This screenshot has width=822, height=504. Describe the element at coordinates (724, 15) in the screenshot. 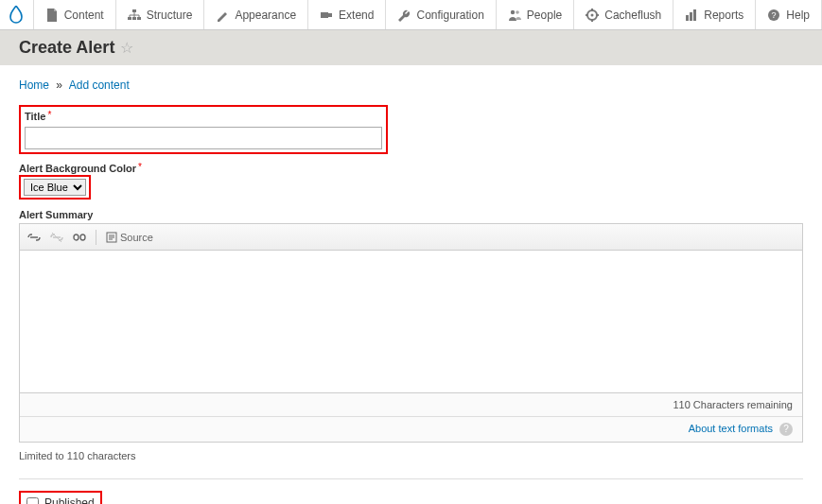

I see `toolbar-label: Reports` at that location.